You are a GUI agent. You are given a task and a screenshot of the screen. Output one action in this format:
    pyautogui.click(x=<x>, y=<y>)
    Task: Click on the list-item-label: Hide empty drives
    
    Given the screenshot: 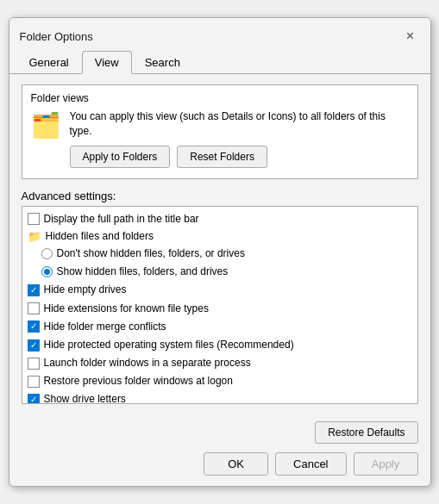 What is the action you would take?
    pyautogui.click(x=85, y=289)
    